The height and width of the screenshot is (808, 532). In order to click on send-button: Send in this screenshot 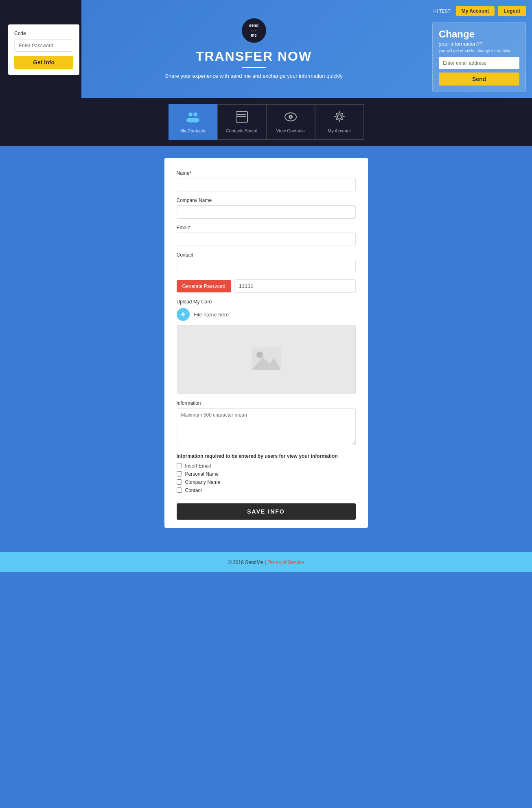, I will do `click(479, 79)`.